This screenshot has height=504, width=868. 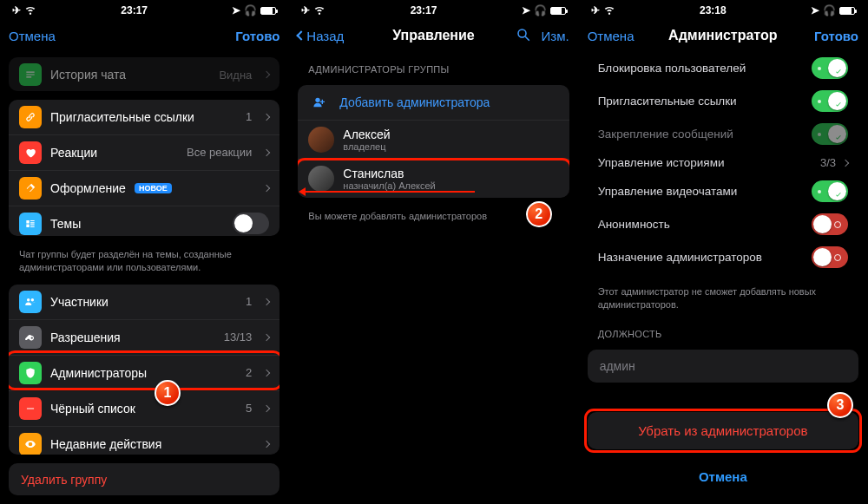 I want to click on topics-footer: Чат группы будет разделён на темы, созда…, so click(x=144, y=260).